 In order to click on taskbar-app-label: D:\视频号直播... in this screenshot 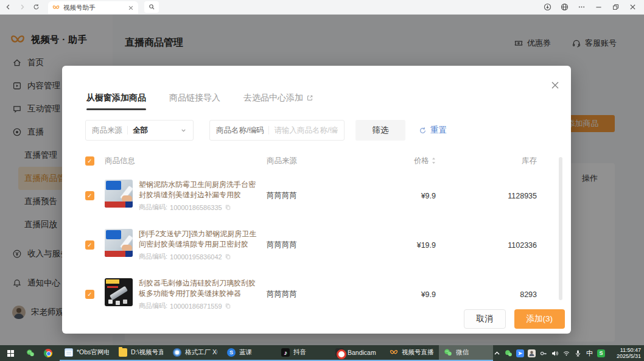, I will do `click(147, 352)`.